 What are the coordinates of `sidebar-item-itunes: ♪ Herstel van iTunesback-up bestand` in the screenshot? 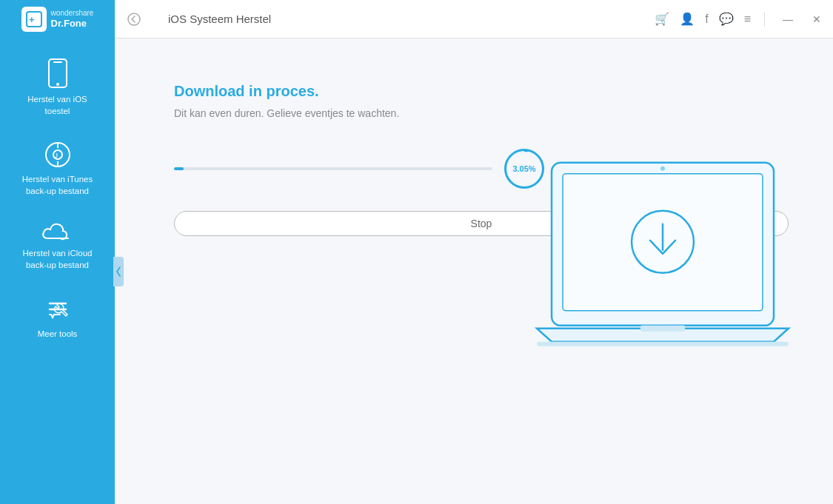 It's located at (58, 169).